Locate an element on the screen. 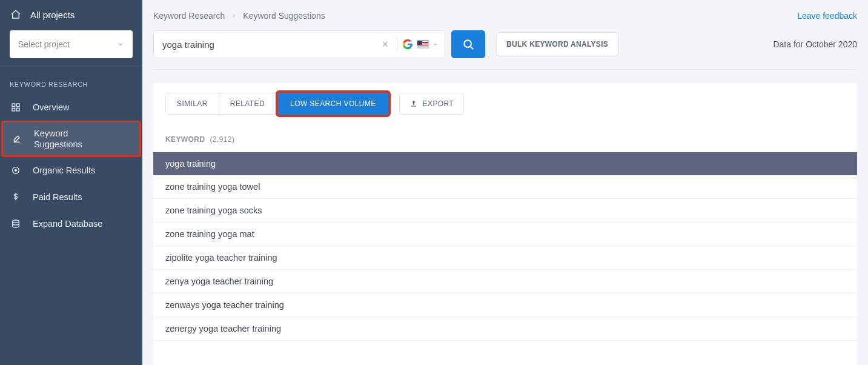  export-button: EXPORT is located at coordinates (432, 104).